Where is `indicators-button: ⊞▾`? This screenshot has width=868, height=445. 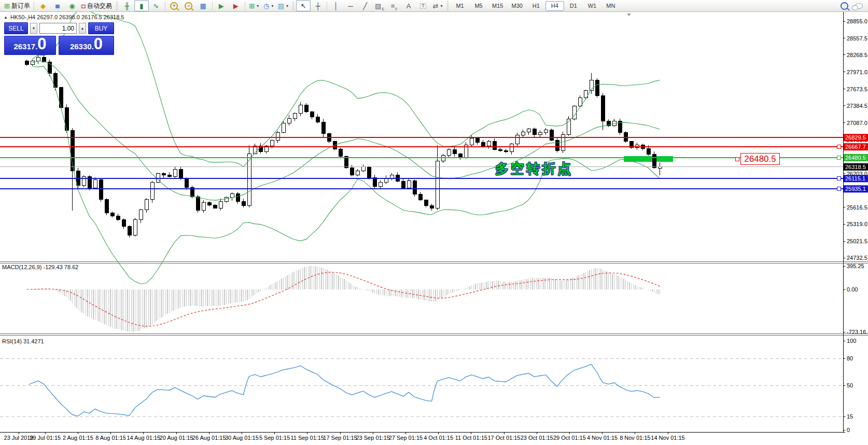
indicators-button: ⊞▾ is located at coordinates (254, 6).